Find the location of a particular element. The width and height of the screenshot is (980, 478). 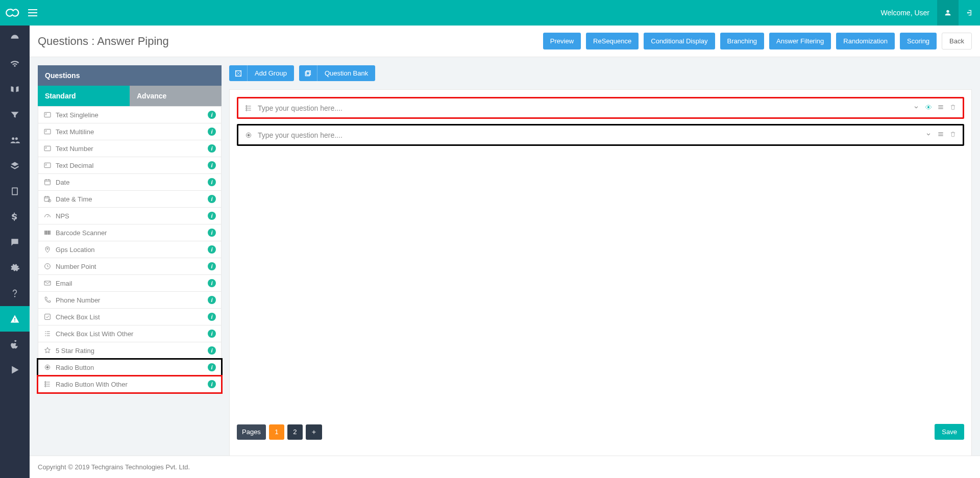

topbar: Welcome, User is located at coordinates (490, 13).